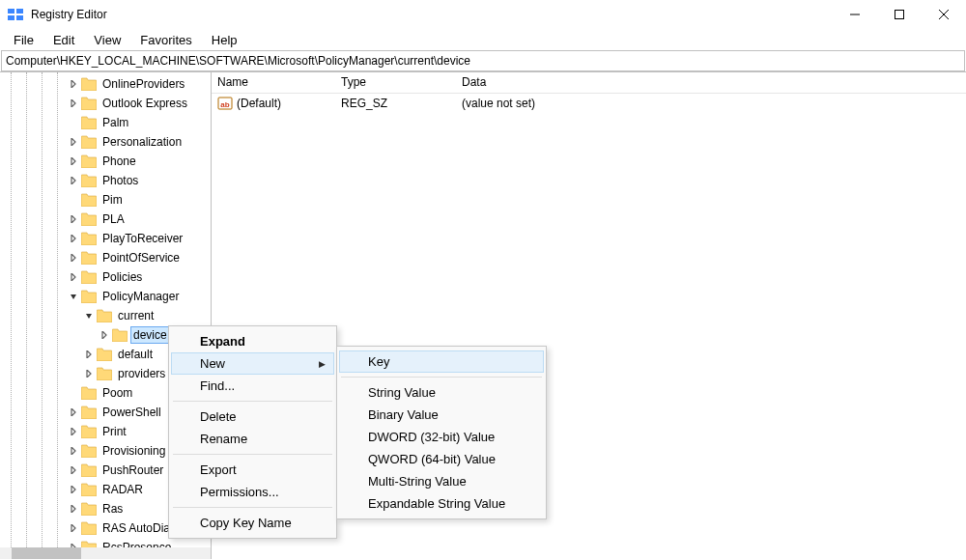  I want to click on tree-item: Policies, so click(105, 277).